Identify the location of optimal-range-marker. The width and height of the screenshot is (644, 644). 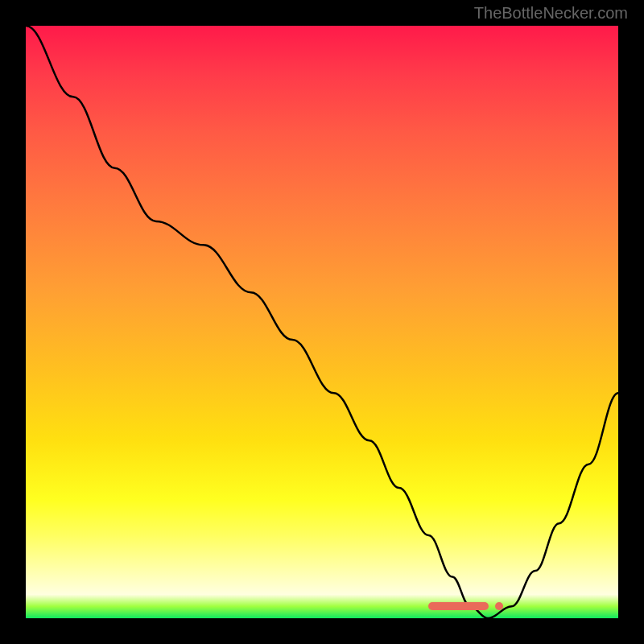
(458, 606).